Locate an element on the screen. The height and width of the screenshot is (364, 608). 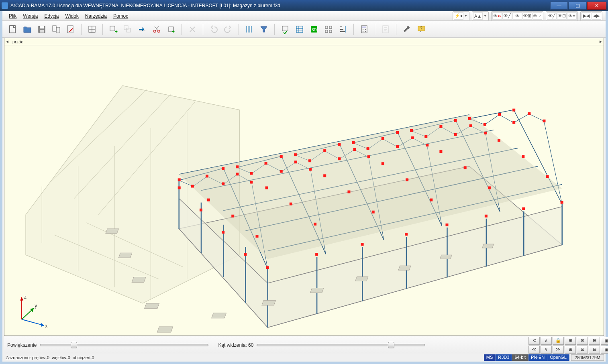
nav-view8-button: ▣ is located at coordinates (604, 350).